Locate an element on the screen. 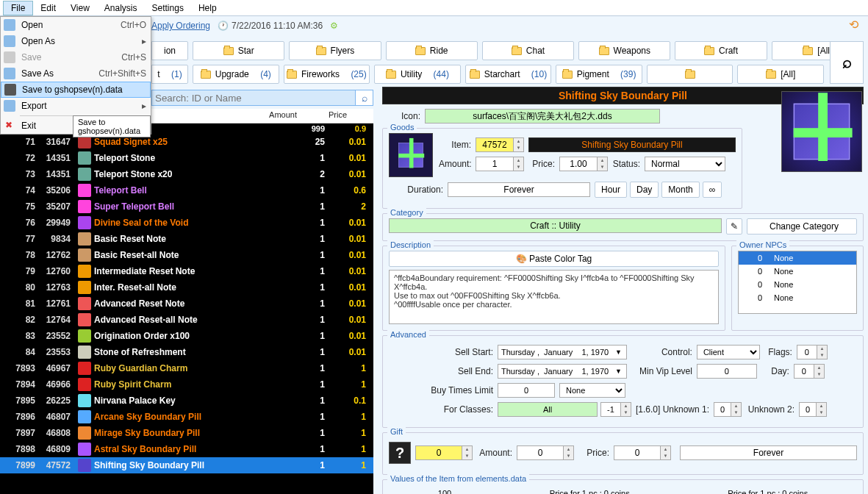  open-as-icon is located at coordinates (10, 41).